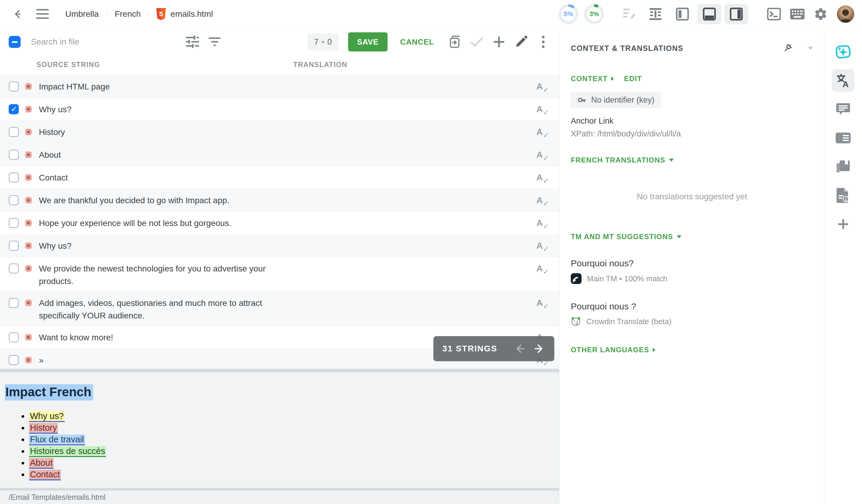  What do you see at coordinates (846, 14) in the screenshot?
I see `user-avatar` at bounding box center [846, 14].